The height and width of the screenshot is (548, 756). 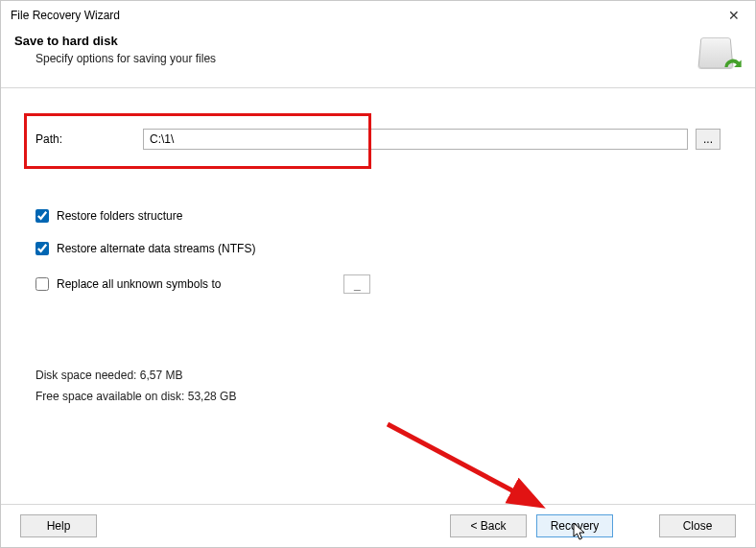 I want to click on close-icon: ✕, so click(x=734, y=15).